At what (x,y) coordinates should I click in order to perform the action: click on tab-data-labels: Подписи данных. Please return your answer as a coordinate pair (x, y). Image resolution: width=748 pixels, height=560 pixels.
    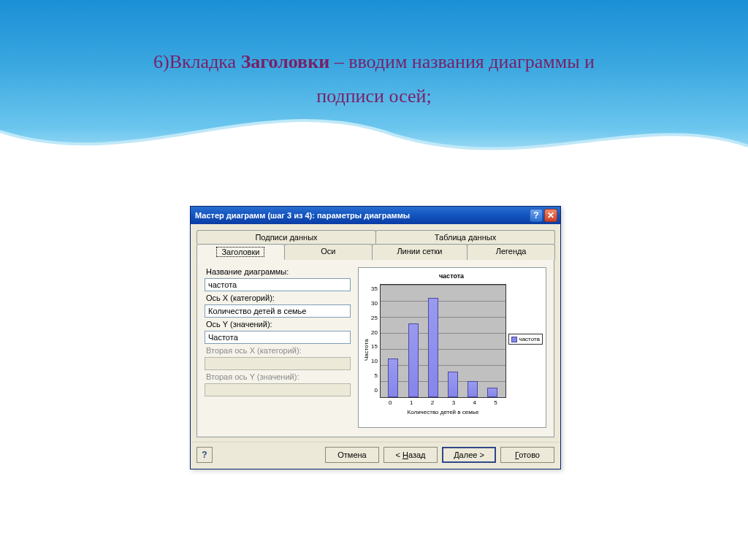
    Looking at the image, I should click on (286, 237).